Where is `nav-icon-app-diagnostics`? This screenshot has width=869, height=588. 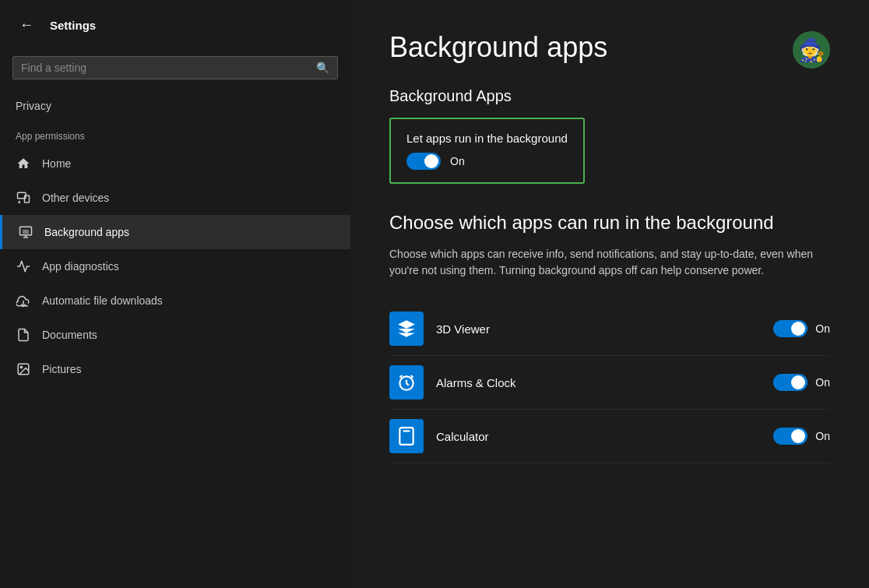 nav-icon-app-diagnostics is located at coordinates (23, 266).